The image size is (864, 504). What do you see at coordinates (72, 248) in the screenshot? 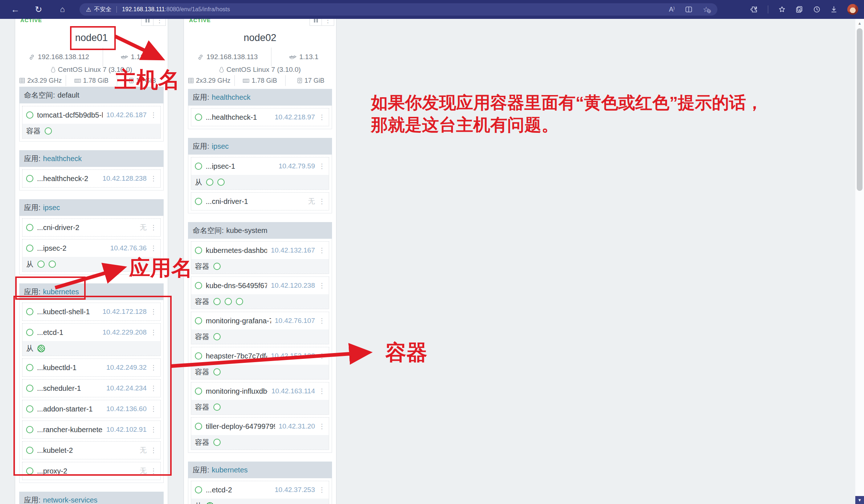
I see `pod-name: ...ipsec-2` at bounding box center [72, 248].